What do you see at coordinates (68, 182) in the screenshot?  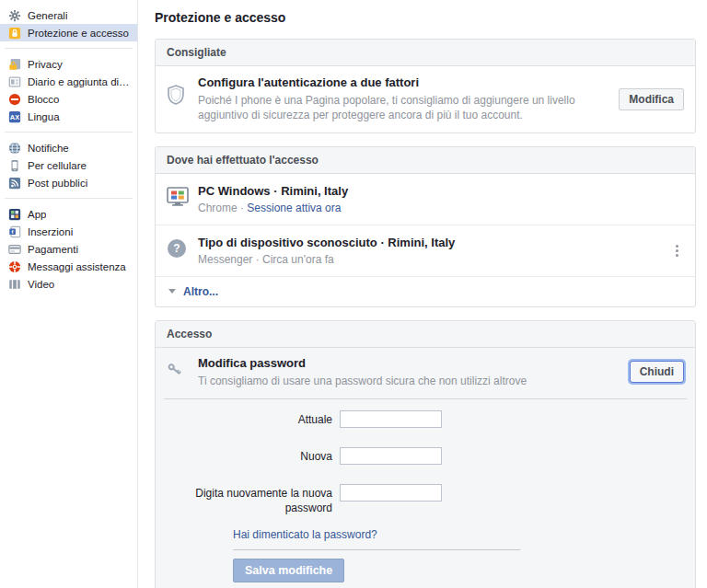 I see `sidebar-item-post-pubblici: Post pubblici` at bounding box center [68, 182].